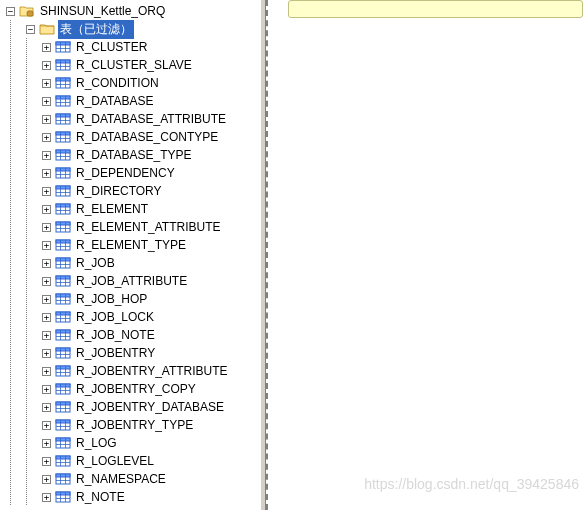 This screenshot has height=510, width=587. I want to click on table-label: R_ELEMENT, so click(112, 209).